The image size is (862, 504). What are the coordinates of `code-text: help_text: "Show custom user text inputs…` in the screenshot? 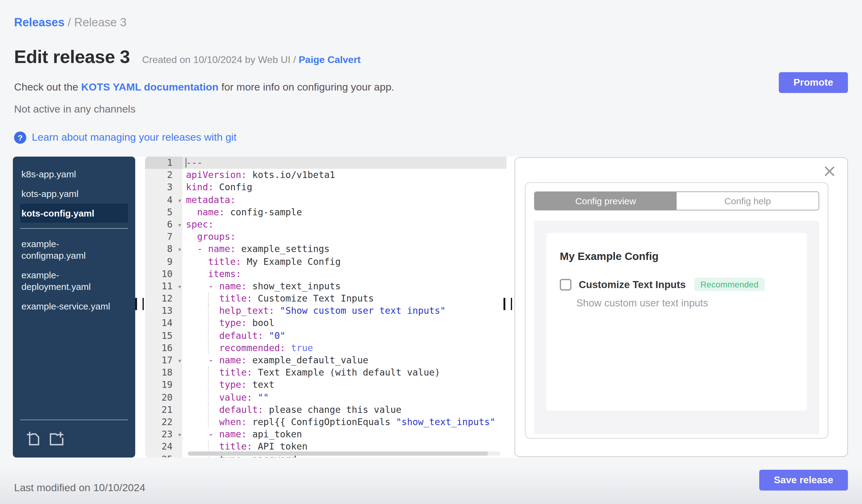 It's located at (344, 311).